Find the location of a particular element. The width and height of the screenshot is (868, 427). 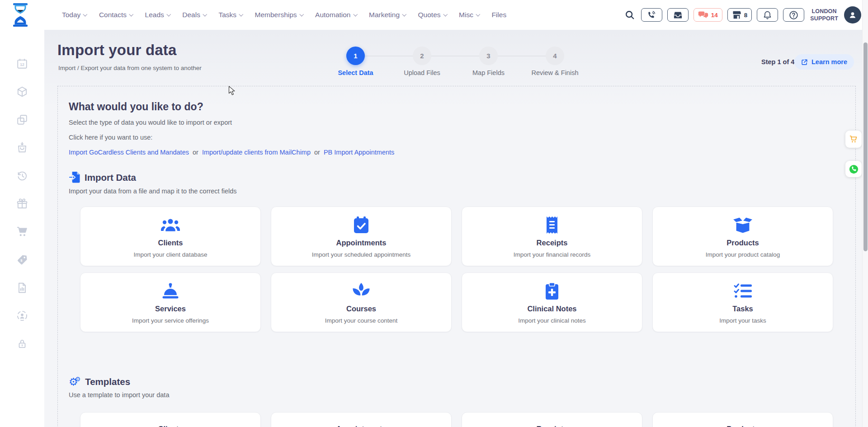

app-logo is located at coordinates (20, 16).